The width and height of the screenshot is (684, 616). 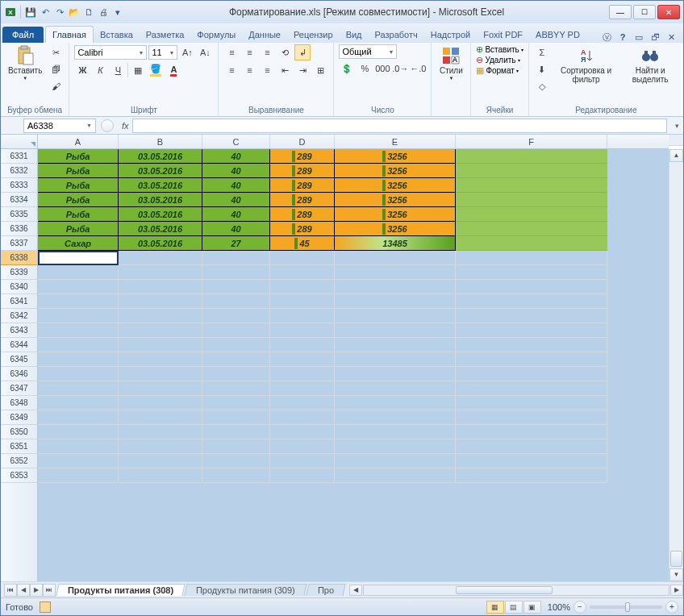 What do you see at coordinates (246, 590) in the screenshot?
I see `sheet-tab: Продукты питания (309)` at bounding box center [246, 590].